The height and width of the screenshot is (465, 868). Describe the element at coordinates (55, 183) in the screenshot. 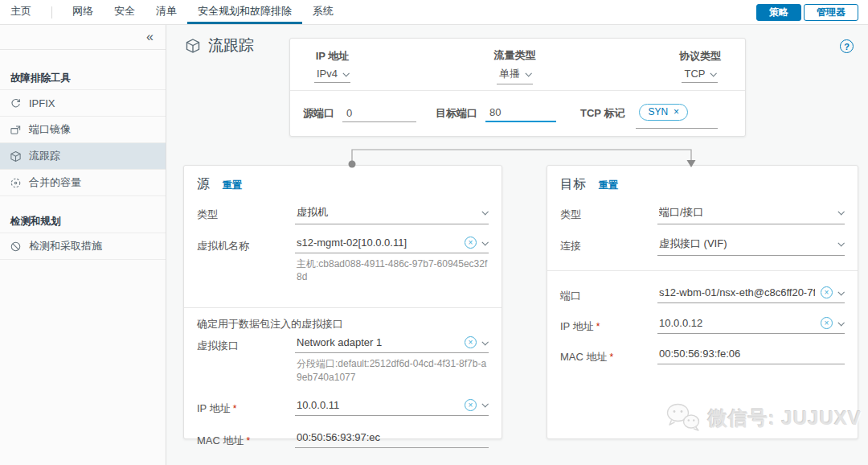

I see `sidebar-item-label: 合并的容量` at that location.